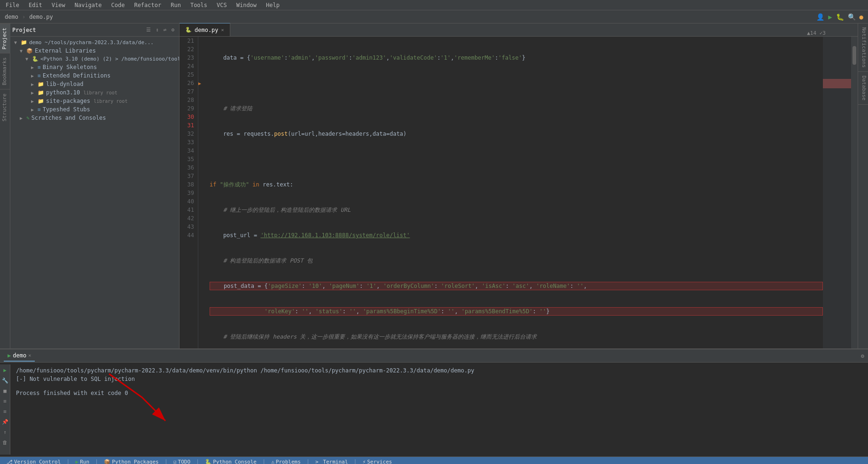  Describe the element at coordinates (77, 76) in the screenshot. I see `tree-label-extended-defs: Extended Definitions` at that location.